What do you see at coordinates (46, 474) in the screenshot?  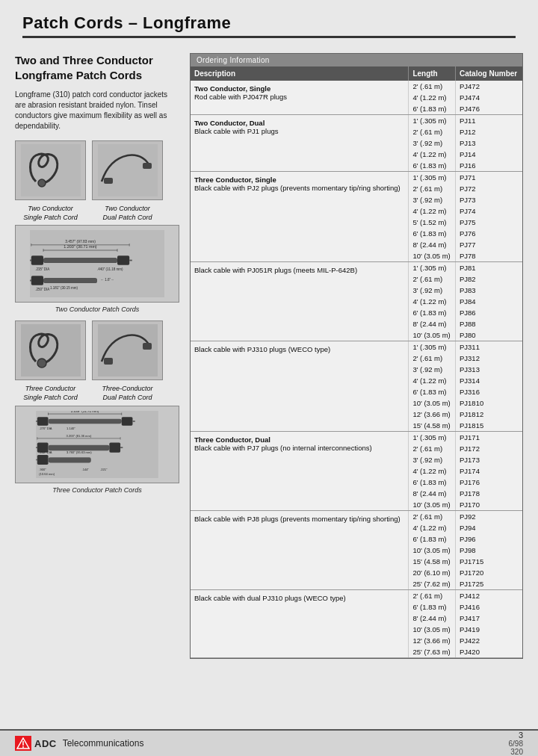 I see `svg-text: (10.64 mm)` at bounding box center [46, 474].